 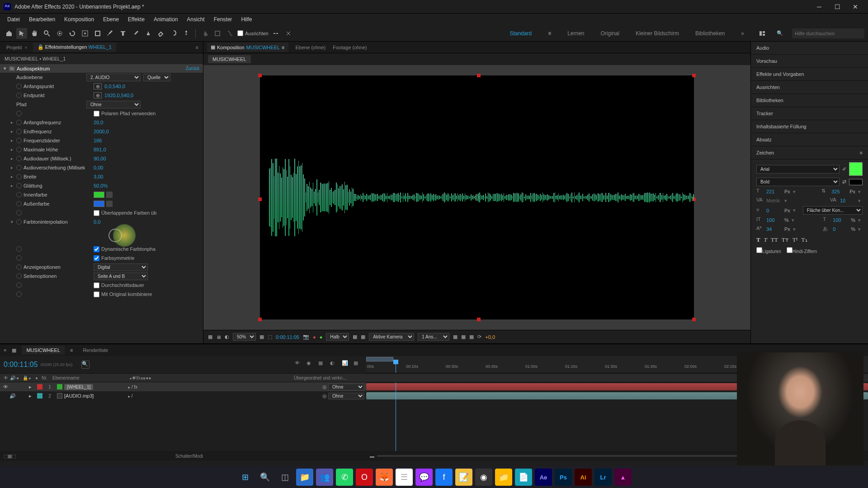 What do you see at coordinates (100, 150) in the screenshot?
I see `maxhohe-value: 891,0` at bounding box center [100, 150].